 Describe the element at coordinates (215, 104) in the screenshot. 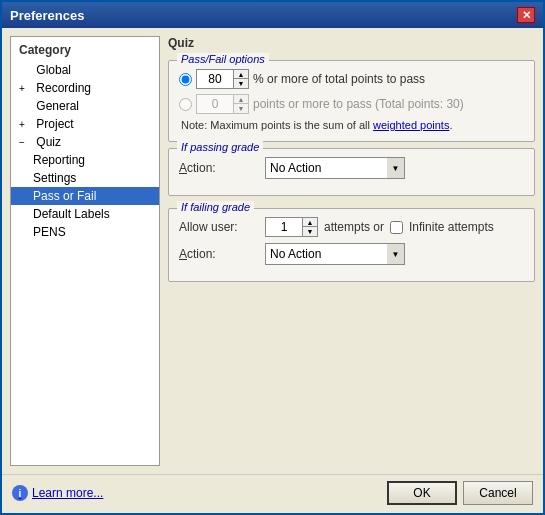

I see `pass-points-input: 0` at that location.